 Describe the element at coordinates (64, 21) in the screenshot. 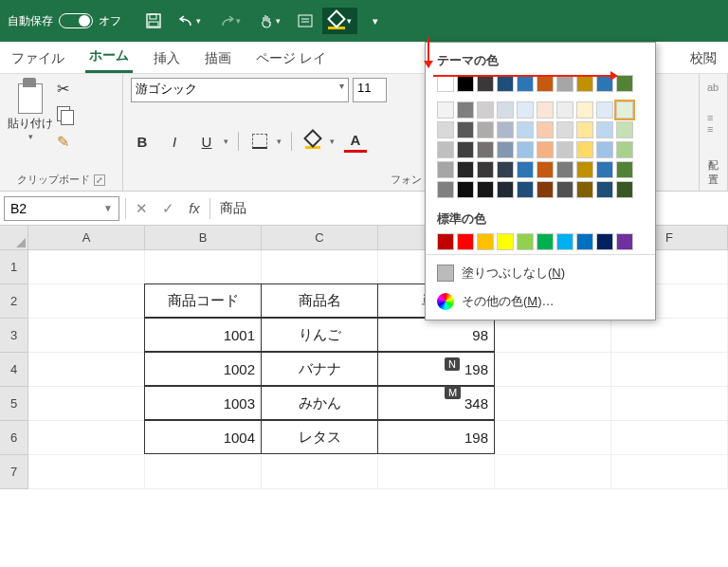

I see `autosave-toggle: 自動保存 オフ` at that location.